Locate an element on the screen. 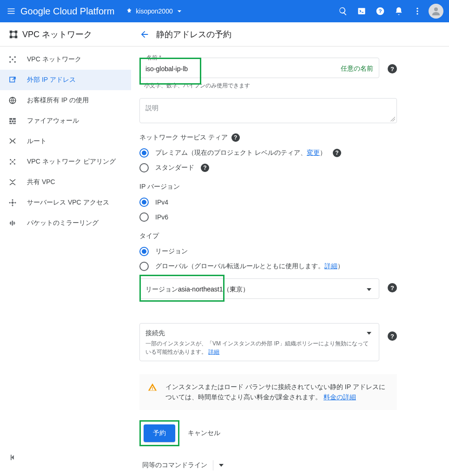 This screenshot has width=449, height=476. sidebar-item-label: VPC ネットワーク ピアリング is located at coordinates (72, 162).